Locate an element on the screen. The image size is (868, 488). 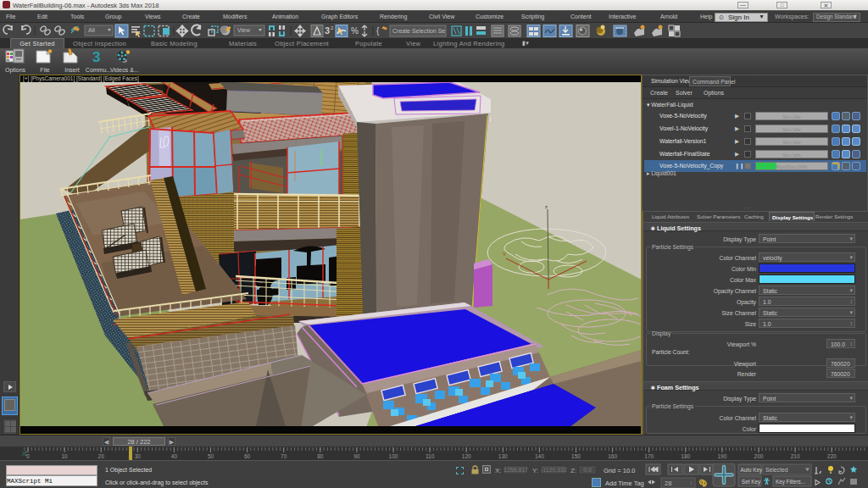
svg-text: Y is located at coordinates (504, 254).